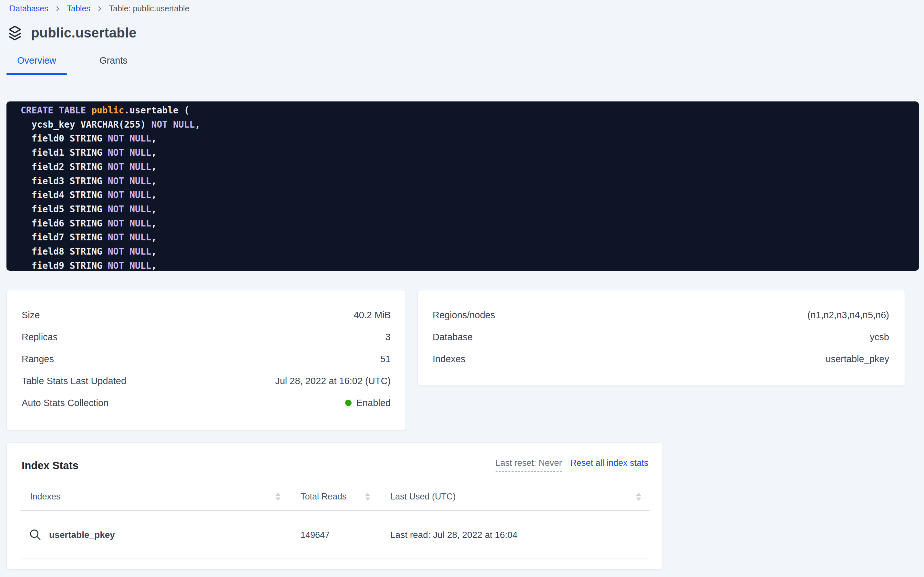 The image size is (924, 577). What do you see at coordinates (467, 252) in the screenshot?
I see `sql-line: field8 STRING NOT NULL,` at bounding box center [467, 252].